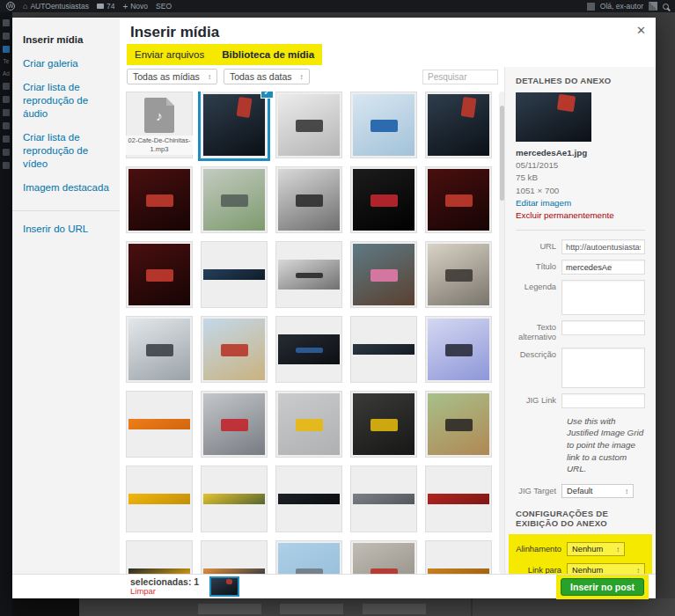 Image resolution: width=675 pixels, height=616 pixels. Describe the element at coordinates (169, 55) in the screenshot. I see `tab-enviar-arquivos: Enviar arquivos` at that location.